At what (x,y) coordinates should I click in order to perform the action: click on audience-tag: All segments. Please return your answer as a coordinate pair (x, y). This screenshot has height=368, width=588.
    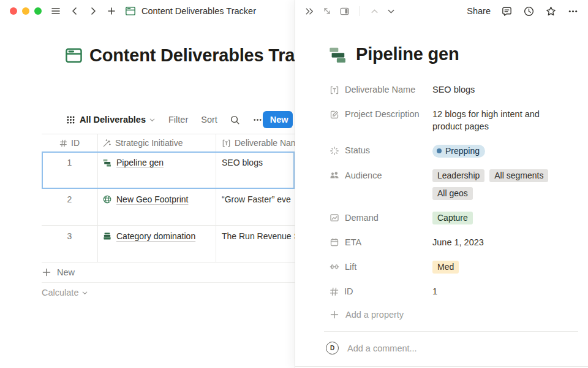
    Looking at the image, I should click on (519, 175).